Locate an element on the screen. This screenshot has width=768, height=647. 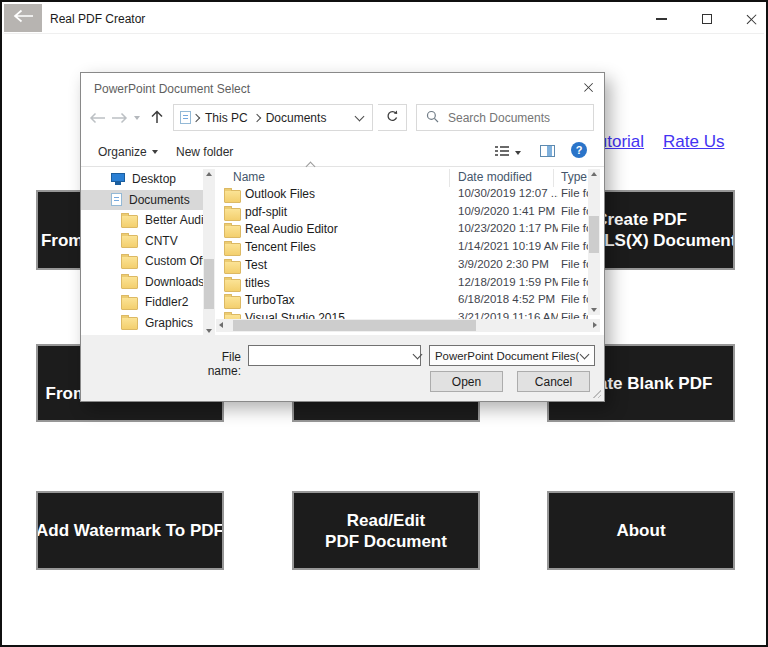
search-input is located at coordinates (513, 118).